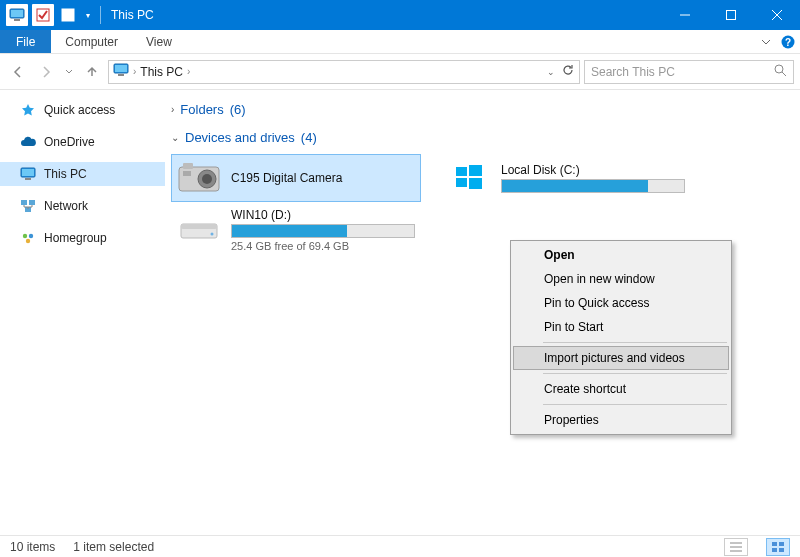  I want to click on address-history-icon: ⌄, so click(551, 72).